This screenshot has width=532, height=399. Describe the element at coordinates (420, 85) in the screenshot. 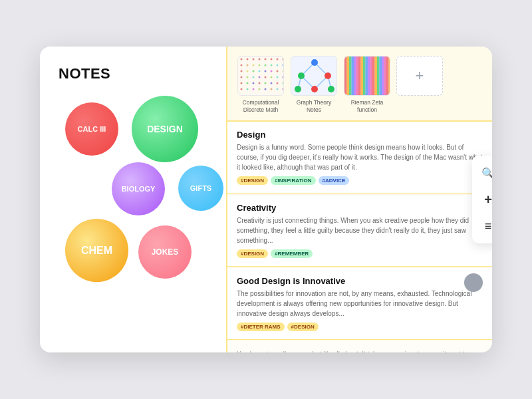

I see `thumbnail-add: +` at that location.